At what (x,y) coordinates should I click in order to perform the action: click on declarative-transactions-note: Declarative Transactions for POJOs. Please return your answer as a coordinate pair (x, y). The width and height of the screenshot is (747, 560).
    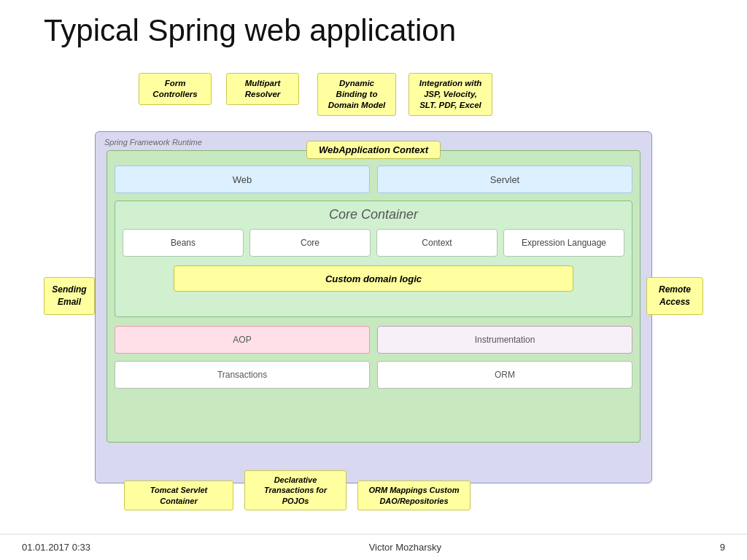
    Looking at the image, I should click on (295, 490).